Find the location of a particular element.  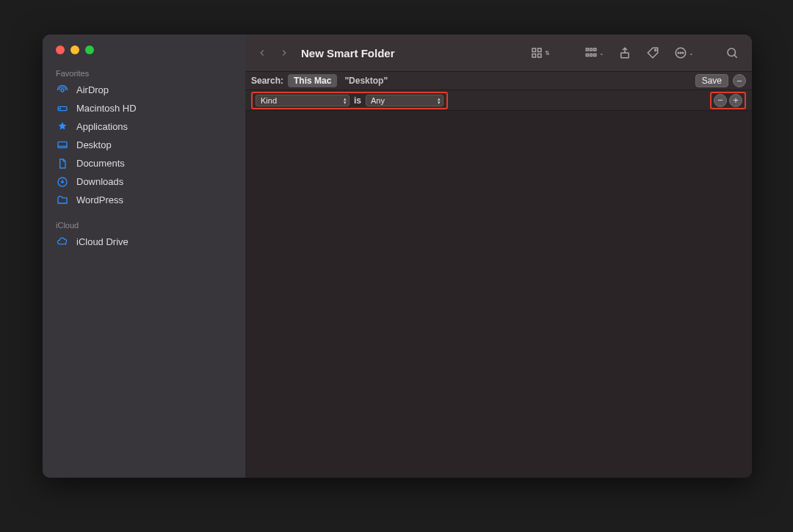

forward-button is located at coordinates (284, 53).